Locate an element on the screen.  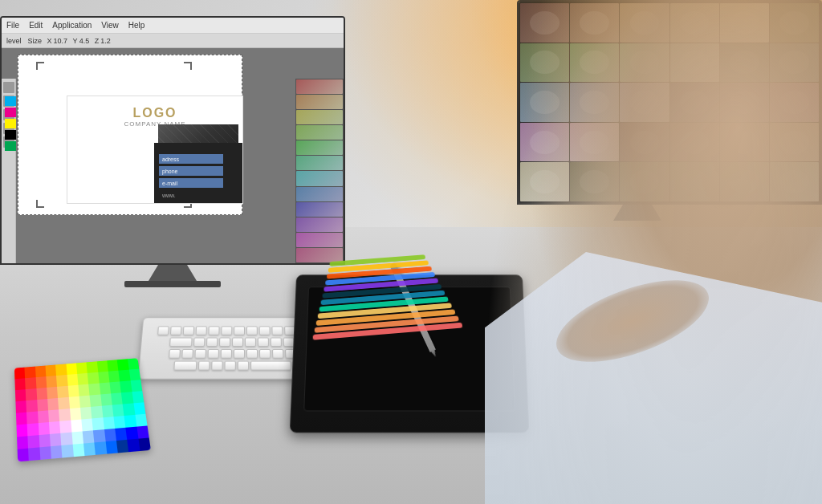
menu-edit: Edit is located at coordinates (35, 26).